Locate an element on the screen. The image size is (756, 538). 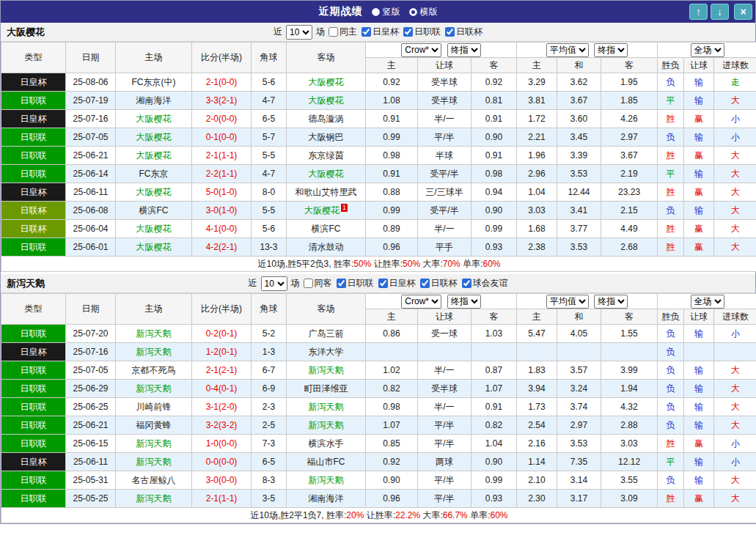
away-team-cell: 和歌山艾特里武 is located at coordinates (326, 192).